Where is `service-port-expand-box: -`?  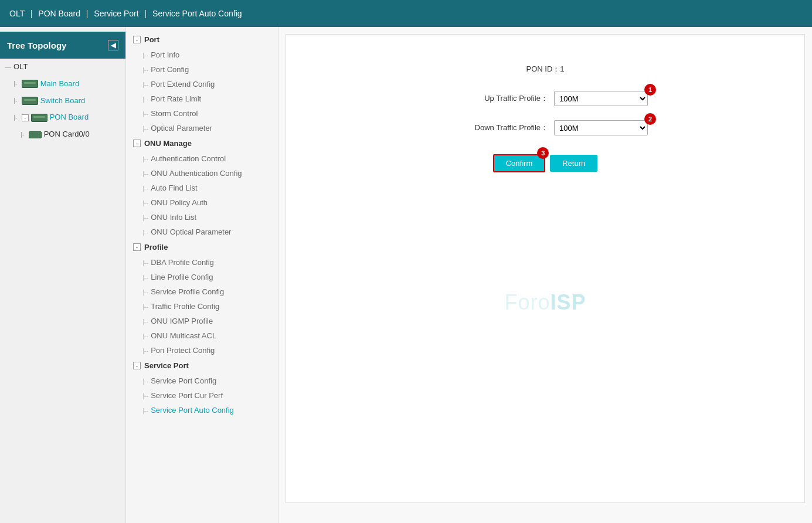 service-port-expand-box: - is located at coordinates (137, 366).